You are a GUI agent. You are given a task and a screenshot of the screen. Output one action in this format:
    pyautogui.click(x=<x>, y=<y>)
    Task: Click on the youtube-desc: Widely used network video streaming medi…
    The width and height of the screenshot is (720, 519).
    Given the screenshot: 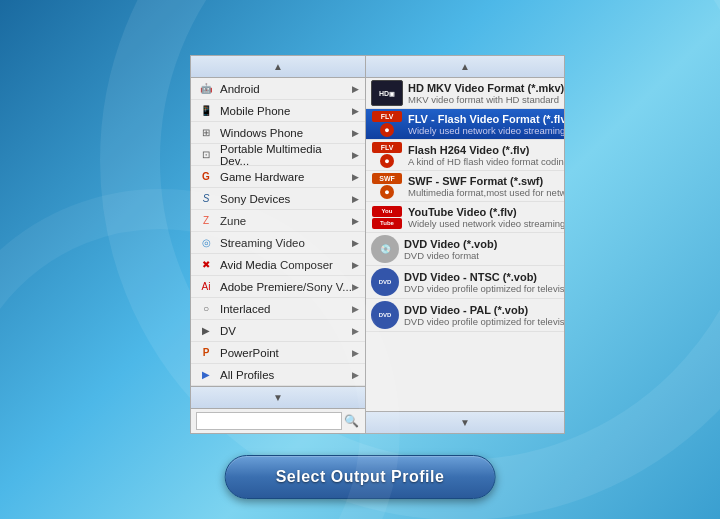 What is the action you would take?
    pyautogui.click(x=486, y=224)
    